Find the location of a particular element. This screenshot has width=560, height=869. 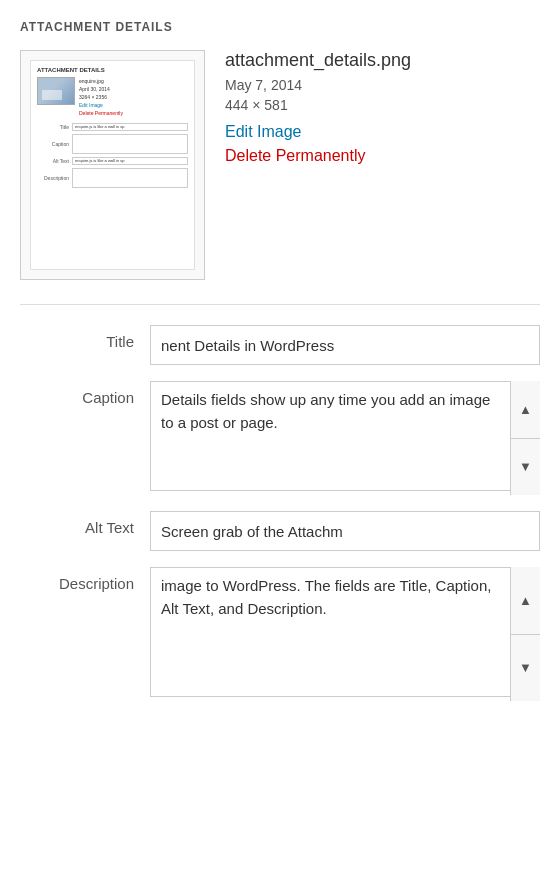

thumb-alttext-row: Alt Text enquire.js is like a wall in sp is located at coordinates (112, 161).